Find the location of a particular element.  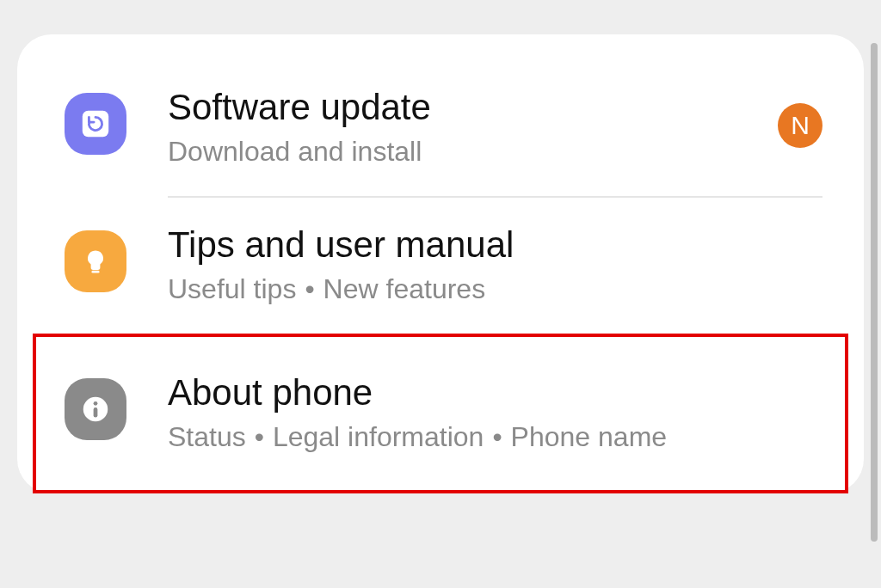

tips-icon is located at coordinates (95, 261).